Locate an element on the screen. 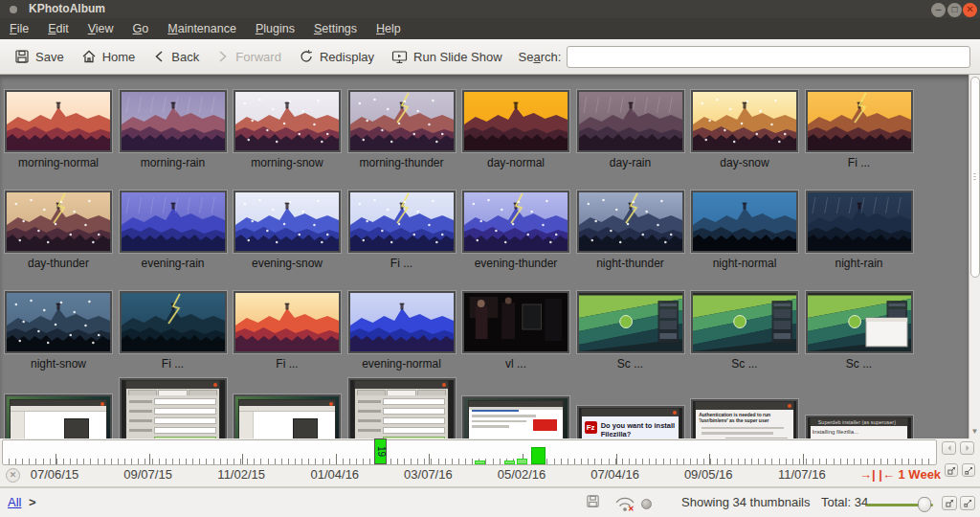 The width and height of the screenshot is (980, 517). category-path-link: All is located at coordinates (14, 502).